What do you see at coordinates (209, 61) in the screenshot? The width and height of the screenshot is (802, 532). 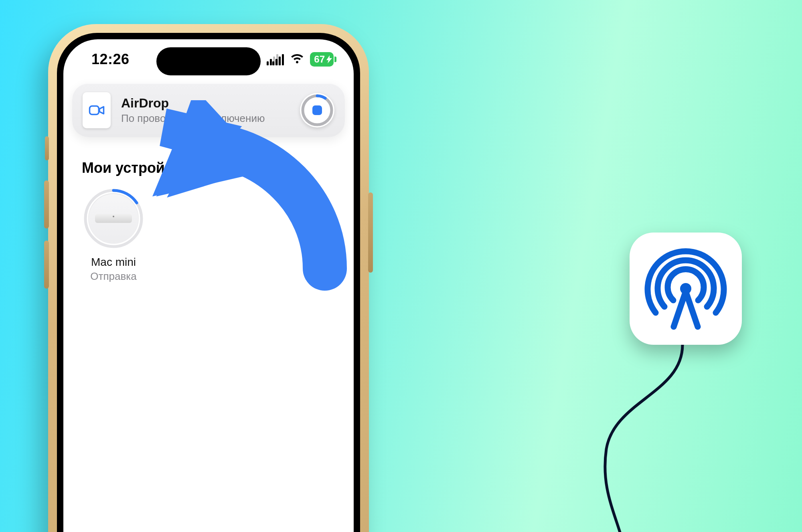 I see `dynamic-island` at bounding box center [209, 61].